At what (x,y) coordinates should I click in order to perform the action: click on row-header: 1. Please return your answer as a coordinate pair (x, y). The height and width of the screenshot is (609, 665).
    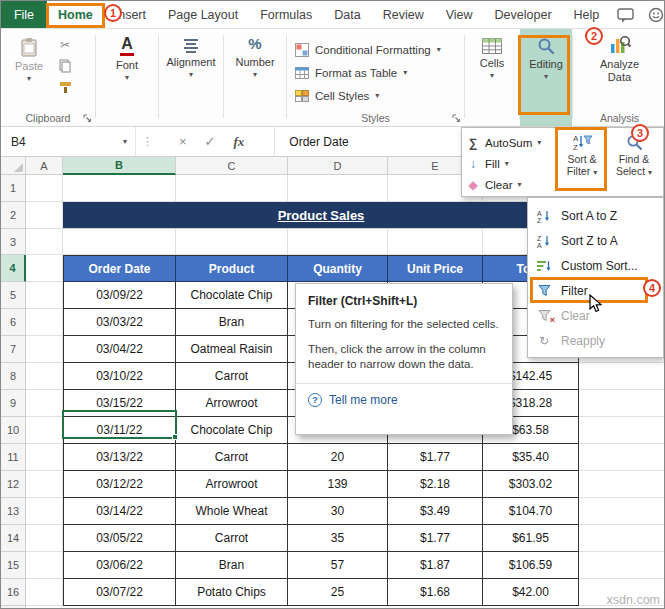
    Looking at the image, I should click on (14, 188).